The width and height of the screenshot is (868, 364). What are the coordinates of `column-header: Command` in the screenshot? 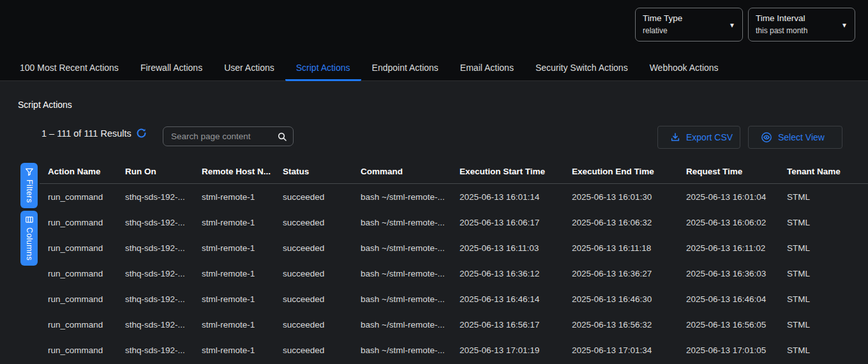 It's located at (402, 171).